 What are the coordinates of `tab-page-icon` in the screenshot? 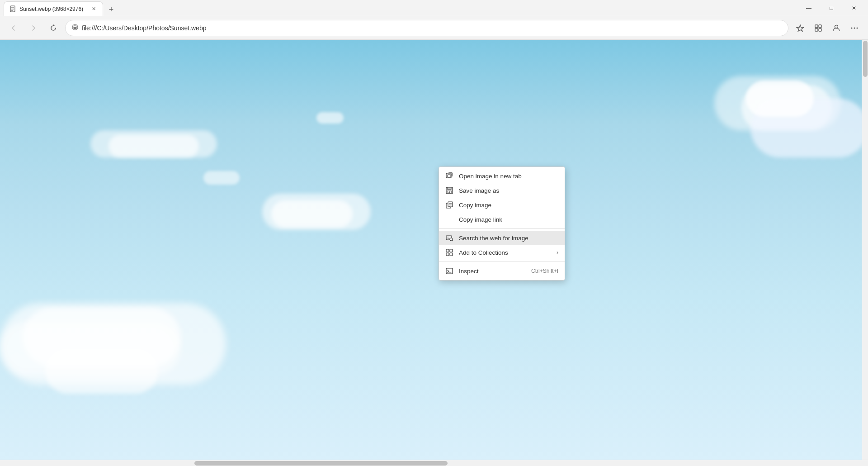 It's located at (13, 9).